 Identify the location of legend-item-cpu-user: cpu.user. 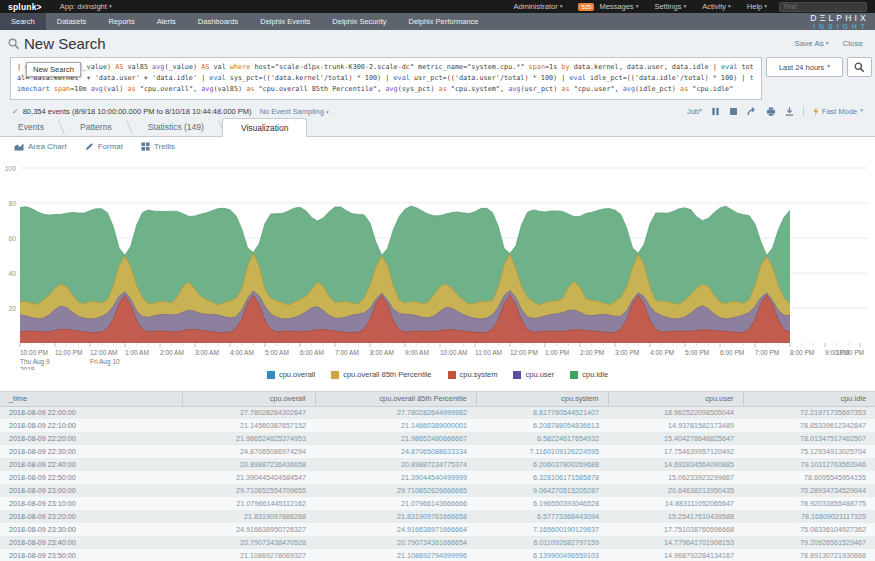
(534, 374).